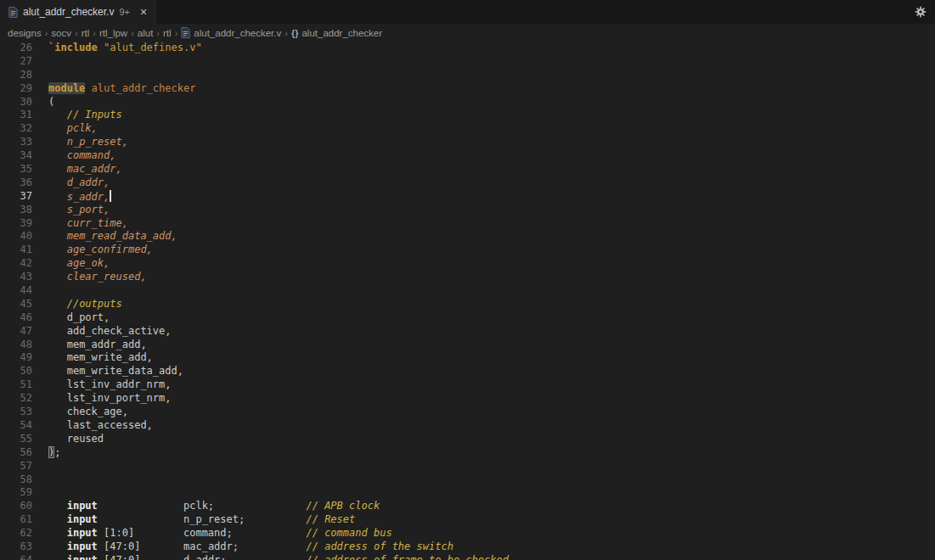 The width and height of the screenshot is (935, 560). Describe the element at coordinates (467, 277) in the screenshot. I see `code-line-43: 43 clear_reused,` at that location.